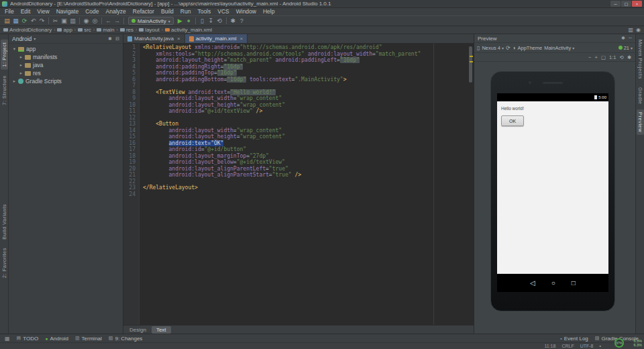 Image resolution: width=644 pixels, height=349 pixels. Describe the element at coordinates (590, 58) in the screenshot. I see `zoom-out-icon: −` at that location.